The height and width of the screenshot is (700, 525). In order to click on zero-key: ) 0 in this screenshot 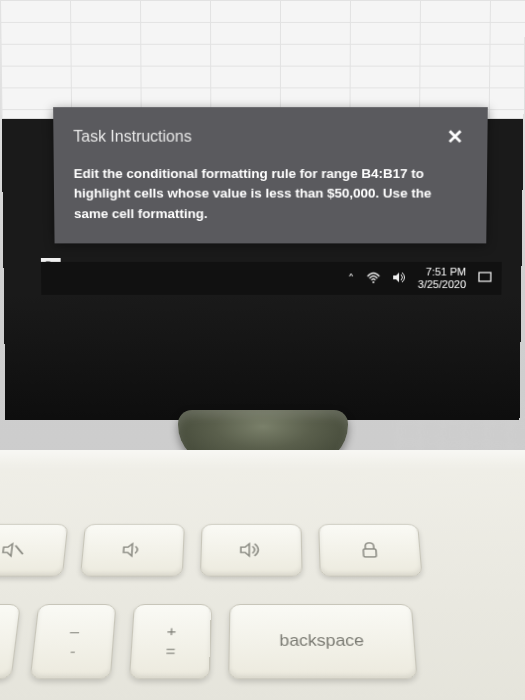, I will do `click(10, 642)`.